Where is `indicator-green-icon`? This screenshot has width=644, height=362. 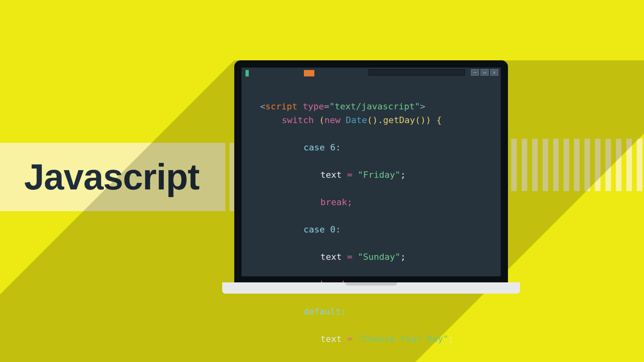 indicator-green-icon is located at coordinates (247, 73).